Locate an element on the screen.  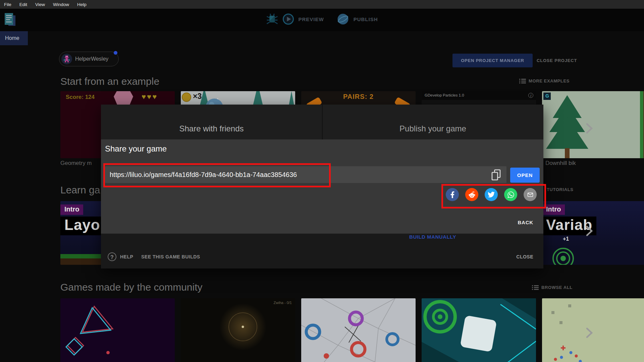
debug-icon is located at coordinates (272, 19).